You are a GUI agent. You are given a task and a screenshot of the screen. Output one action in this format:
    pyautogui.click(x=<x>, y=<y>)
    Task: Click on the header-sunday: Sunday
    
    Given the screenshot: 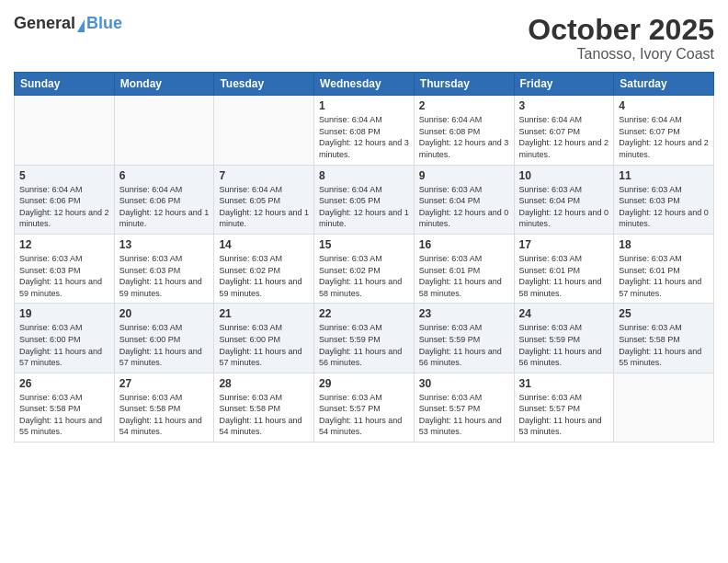 What is the action you would take?
    pyautogui.click(x=64, y=85)
    